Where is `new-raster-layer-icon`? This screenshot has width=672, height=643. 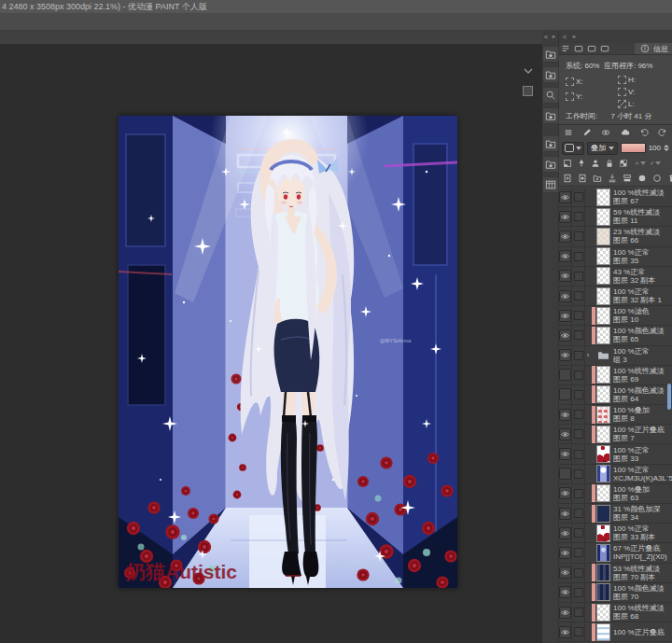
new-raster-layer-icon is located at coordinates (567, 178).